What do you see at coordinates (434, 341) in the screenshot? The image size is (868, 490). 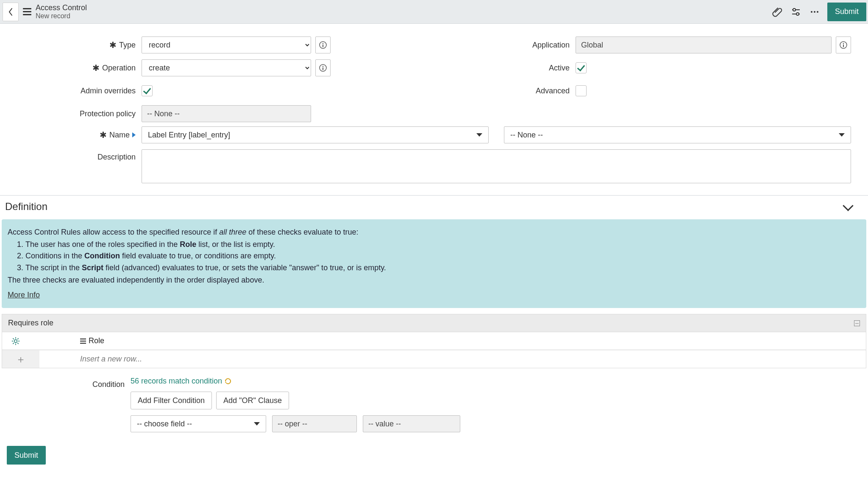 I see `role-table-header-row: Role` at bounding box center [434, 341].